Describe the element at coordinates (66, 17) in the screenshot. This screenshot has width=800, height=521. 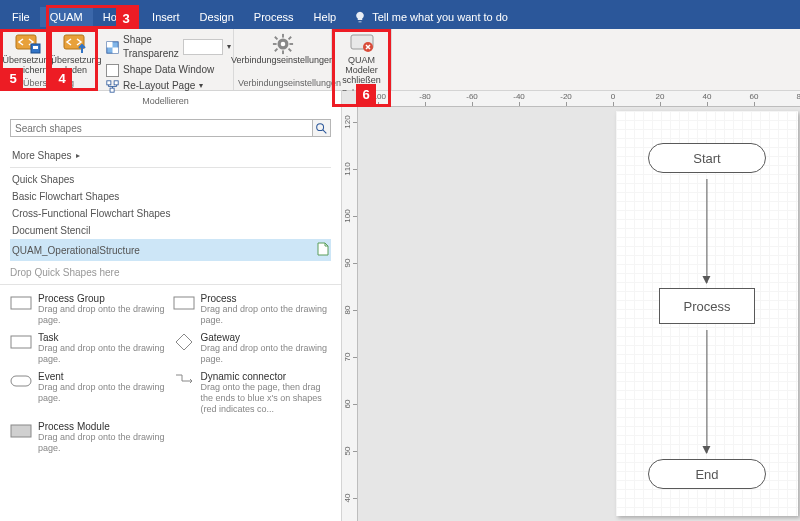
I see `menu-quam: QUAM` at that location.